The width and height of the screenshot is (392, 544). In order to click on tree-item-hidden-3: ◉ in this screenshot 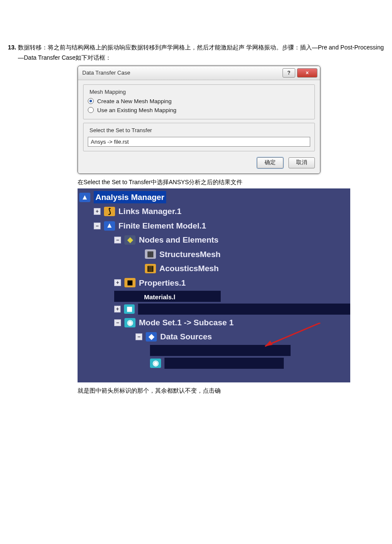, I will do `click(214, 363)`.